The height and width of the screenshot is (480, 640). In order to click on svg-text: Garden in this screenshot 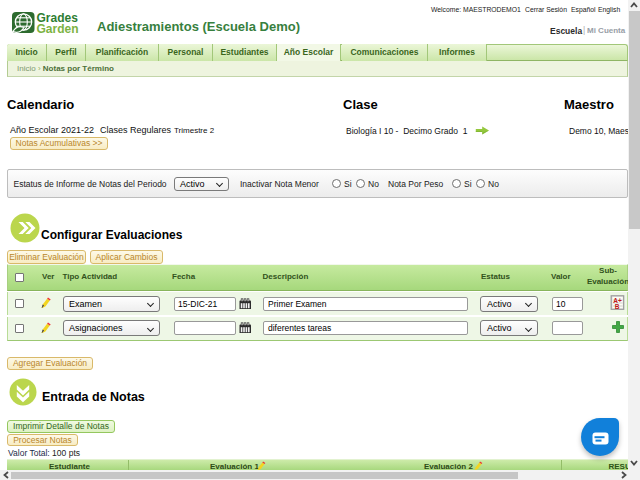, I will do `click(58, 29)`.